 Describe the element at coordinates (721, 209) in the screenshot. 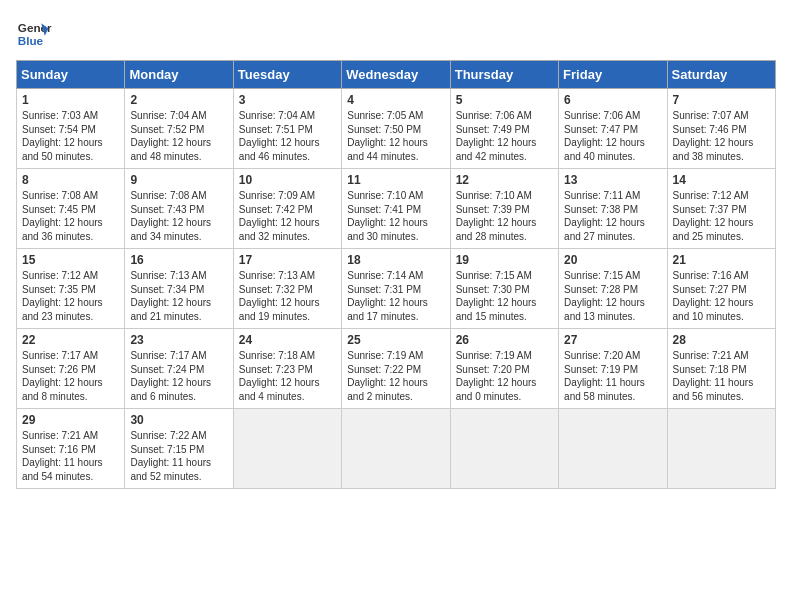

I see `calendar-cell: 14Sunrise: 7:12 AMSunset: 7:37 PMDayligh…` at that location.